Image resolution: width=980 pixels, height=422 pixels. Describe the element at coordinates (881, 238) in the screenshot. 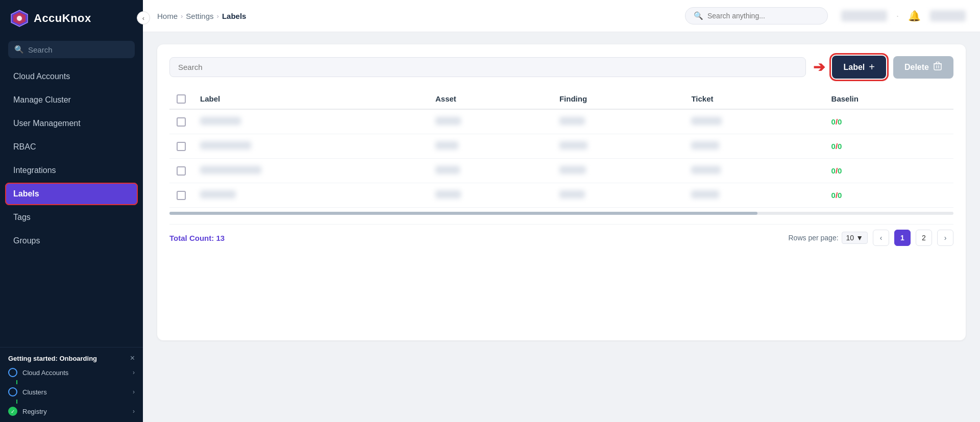

I see `pagination-prev-button: ‹` at that location.